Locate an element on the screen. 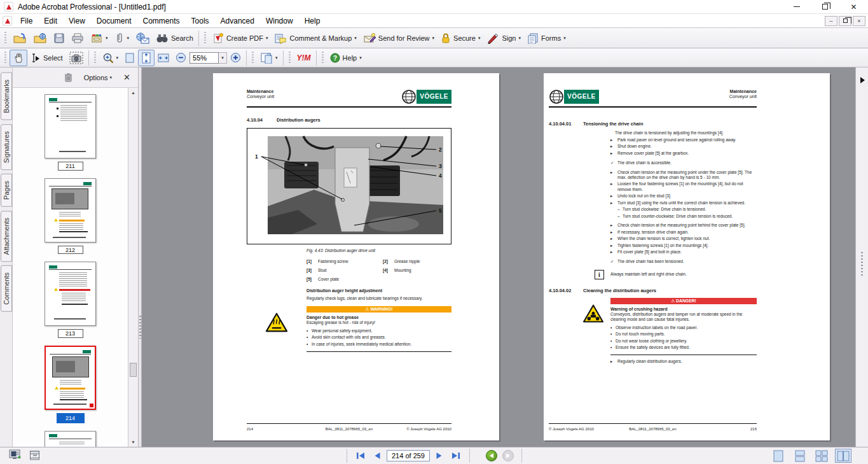 The height and width of the screenshot is (464, 868). help-button: ? Help ▾ is located at coordinates (346, 58).